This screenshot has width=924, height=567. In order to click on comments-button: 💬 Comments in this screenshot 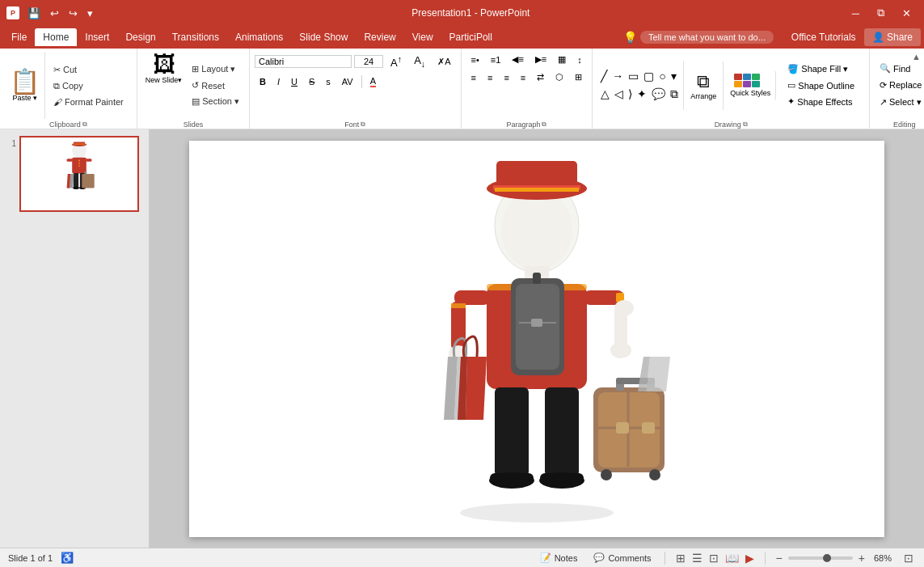, I will do `click(622, 558)`.